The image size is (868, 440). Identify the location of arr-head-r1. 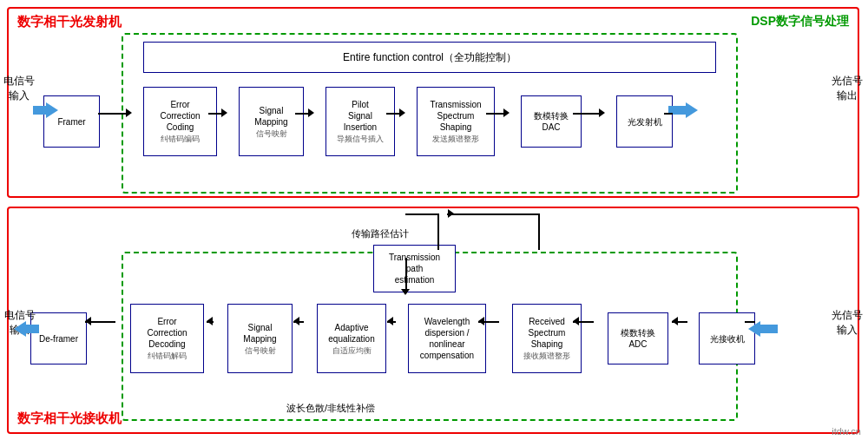
(89, 321).